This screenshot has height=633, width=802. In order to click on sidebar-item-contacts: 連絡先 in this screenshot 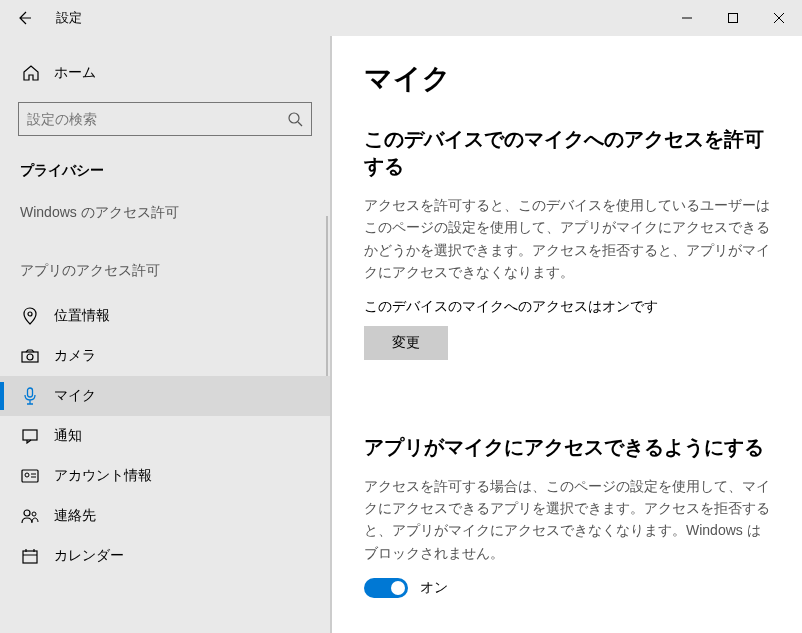, I will do `click(165, 516)`.